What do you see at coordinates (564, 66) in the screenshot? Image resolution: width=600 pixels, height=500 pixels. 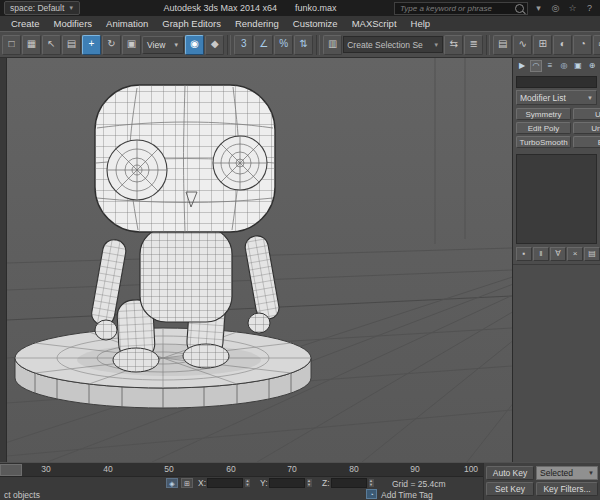 I see `tab-motion: ◎` at bounding box center [564, 66].